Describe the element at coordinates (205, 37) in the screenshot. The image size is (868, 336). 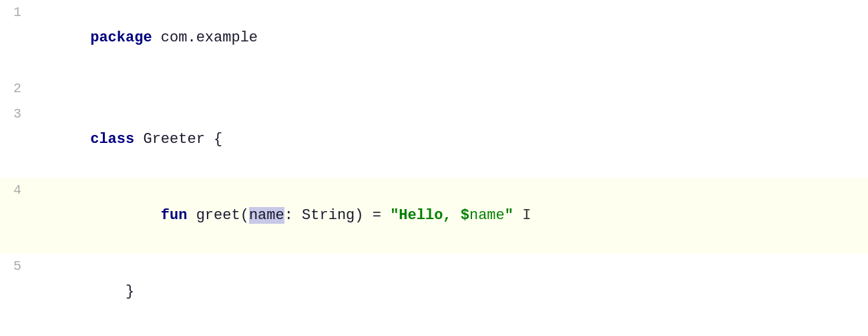
I see `package-name: com.example` at that location.